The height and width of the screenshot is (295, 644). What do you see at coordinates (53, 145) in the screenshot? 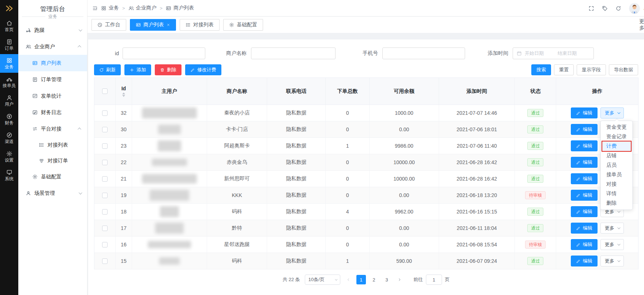
I see `sidebar-item-对接列表: 对接列表` at bounding box center [53, 145].